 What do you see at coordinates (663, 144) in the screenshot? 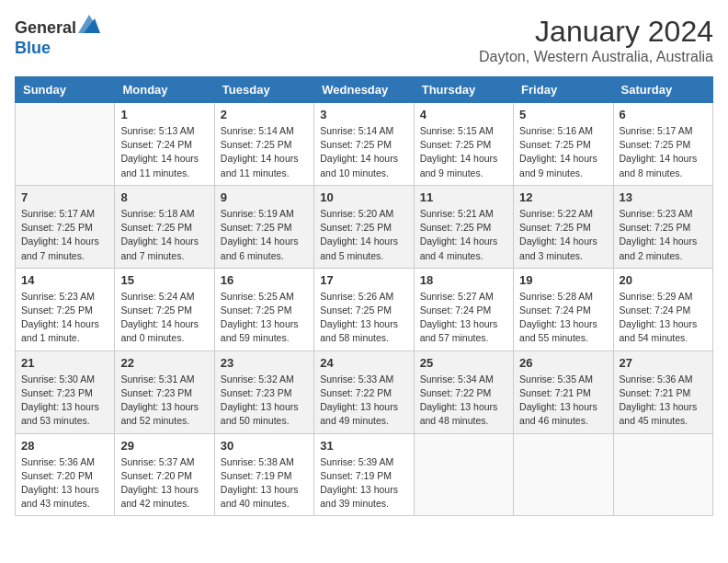
I see `calendar-day-cell: 6Sunrise: 5:17 AMSunset: 7:25 PMDaylight…` at bounding box center [663, 144].